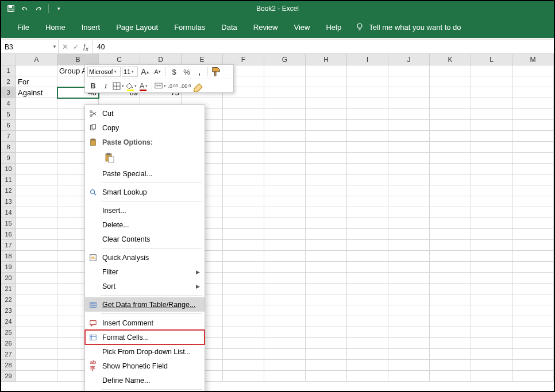 Image resolution: width=555 pixels, height=392 pixels. What do you see at coordinates (492, 71) in the screenshot?
I see `cell-L1` at bounding box center [492, 71].